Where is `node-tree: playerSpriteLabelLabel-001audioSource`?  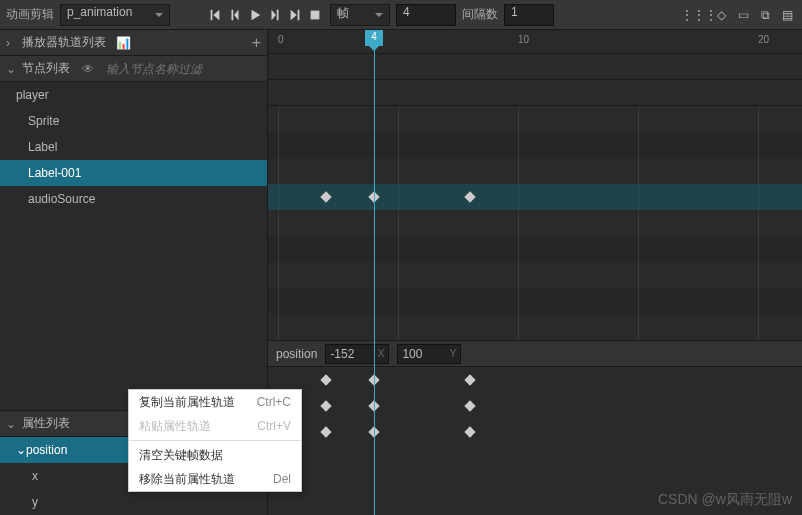
node-tree: playerSpriteLabelLabel-001audioSource is located at coordinates (134, 147).